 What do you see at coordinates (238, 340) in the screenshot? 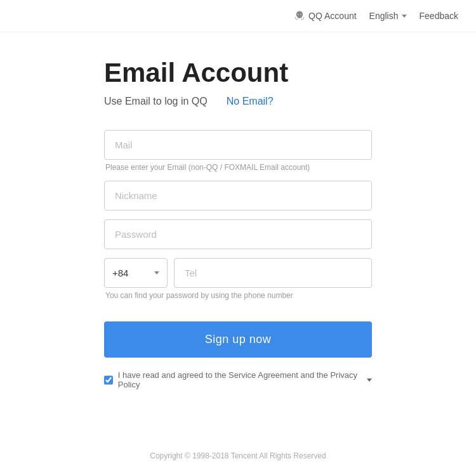
I see `signup-button: Sign up now` at bounding box center [238, 340].